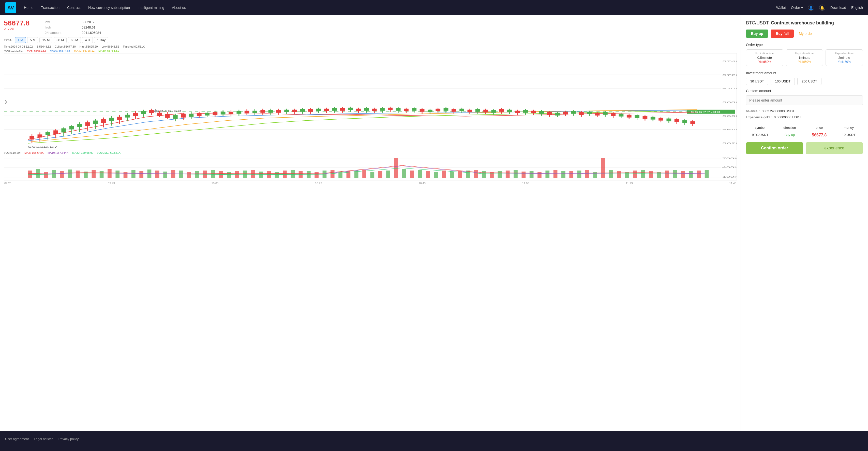 The height and width of the screenshot is (451, 868). What do you see at coordinates (834, 148) in the screenshot?
I see `experience-button: experience` at bounding box center [834, 148].